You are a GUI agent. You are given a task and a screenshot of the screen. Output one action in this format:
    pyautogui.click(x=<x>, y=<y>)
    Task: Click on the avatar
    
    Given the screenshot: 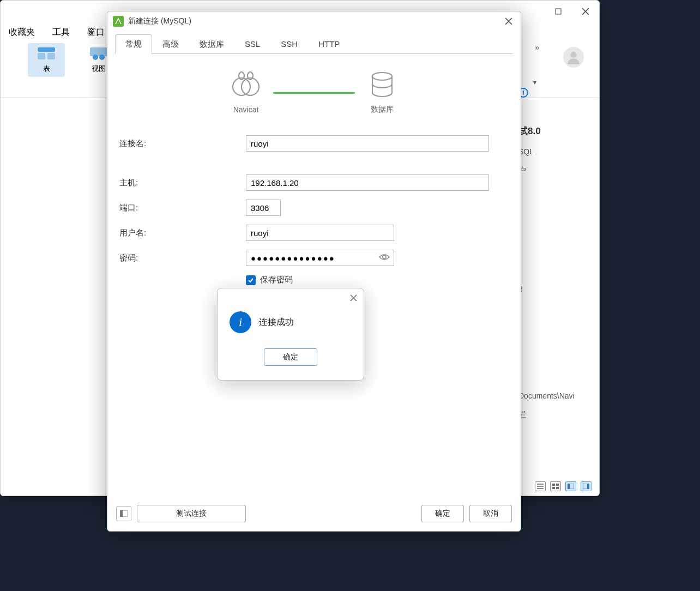 What is the action you would take?
    pyautogui.click(x=574, y=57)
    